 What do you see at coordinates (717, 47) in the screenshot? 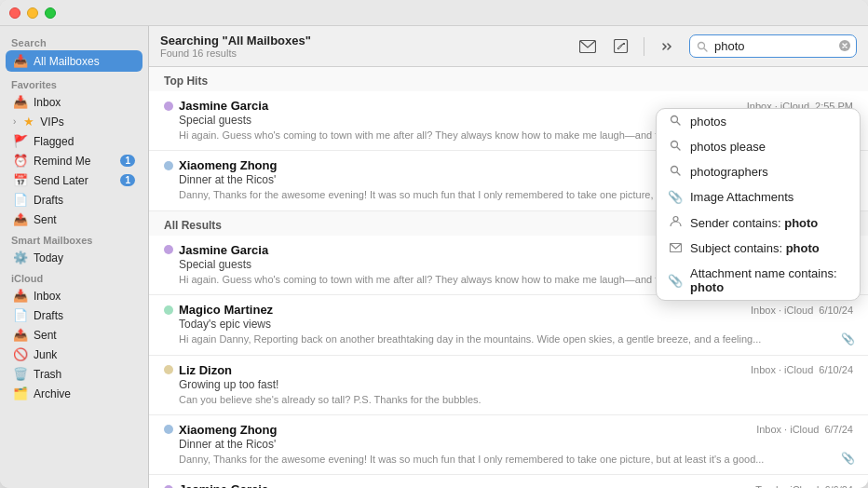
I see `toolbar-icons` at bounding box center [717, 47].